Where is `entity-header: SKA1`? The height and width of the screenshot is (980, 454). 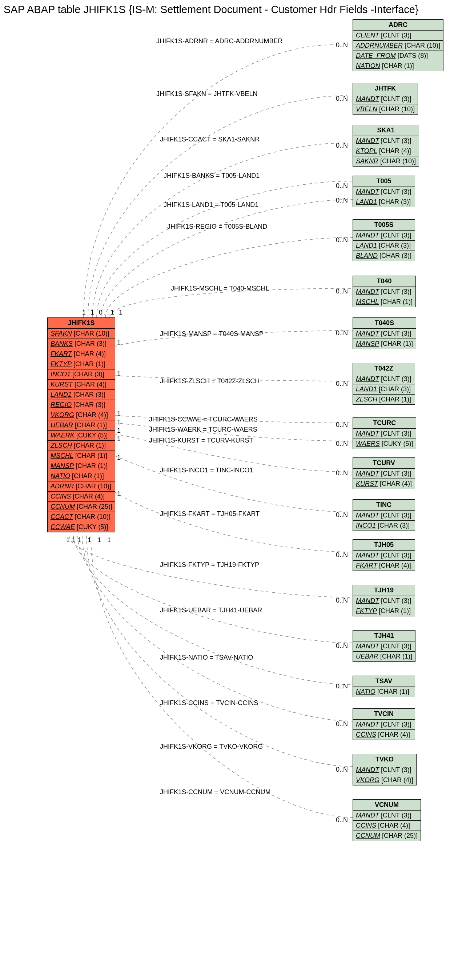
entity-header: SKA1 is located at coordinates (386, 130).